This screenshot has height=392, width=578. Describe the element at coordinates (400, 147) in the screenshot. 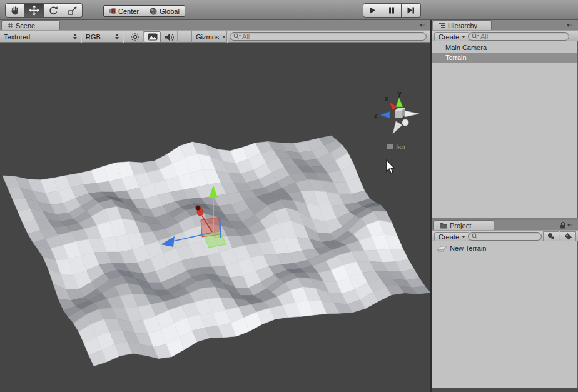

I see `projection-mode-label: Iso` at that location.